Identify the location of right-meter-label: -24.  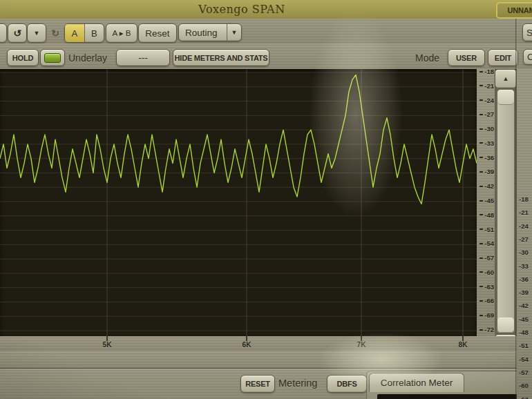
(524, 226).